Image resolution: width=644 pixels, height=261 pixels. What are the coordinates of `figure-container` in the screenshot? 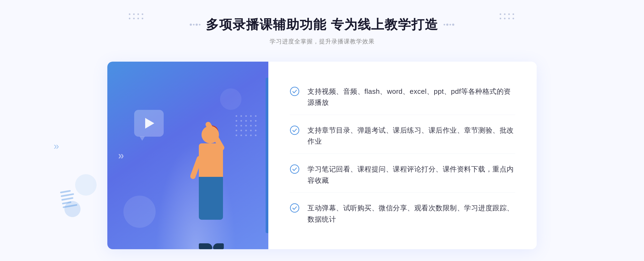 It's located at (203, 180).